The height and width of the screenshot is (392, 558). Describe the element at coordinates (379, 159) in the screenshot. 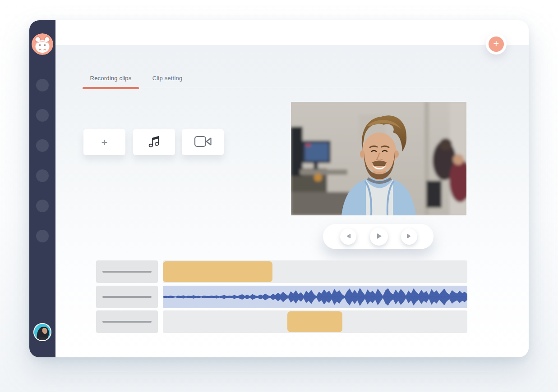

I see `video-preview-image` at that location.